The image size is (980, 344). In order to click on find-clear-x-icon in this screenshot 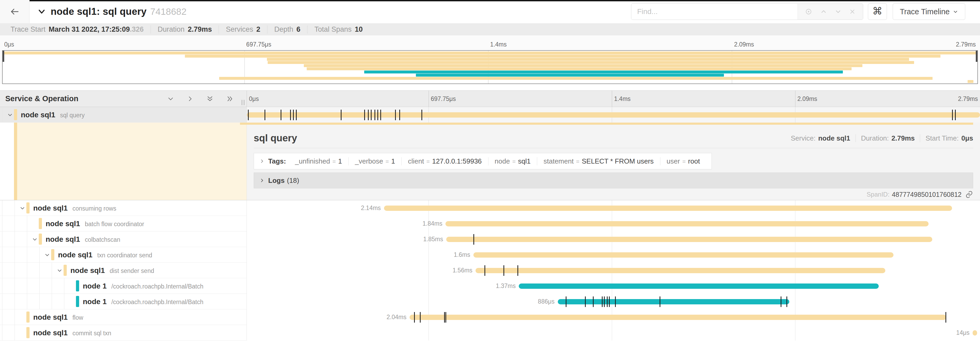, I will do `click(852, 11)`.